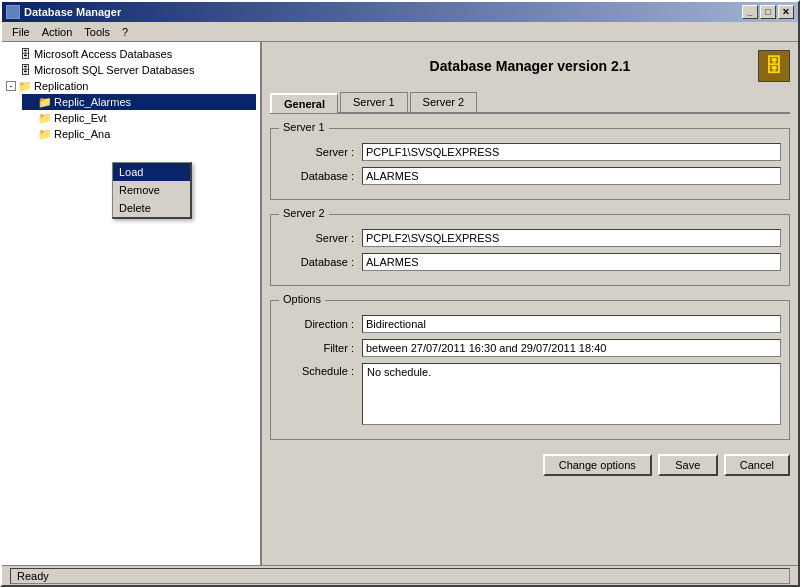 The height and width of the screenshot is (587, 800). I want to click on tab-general: General, so click(304, 103).